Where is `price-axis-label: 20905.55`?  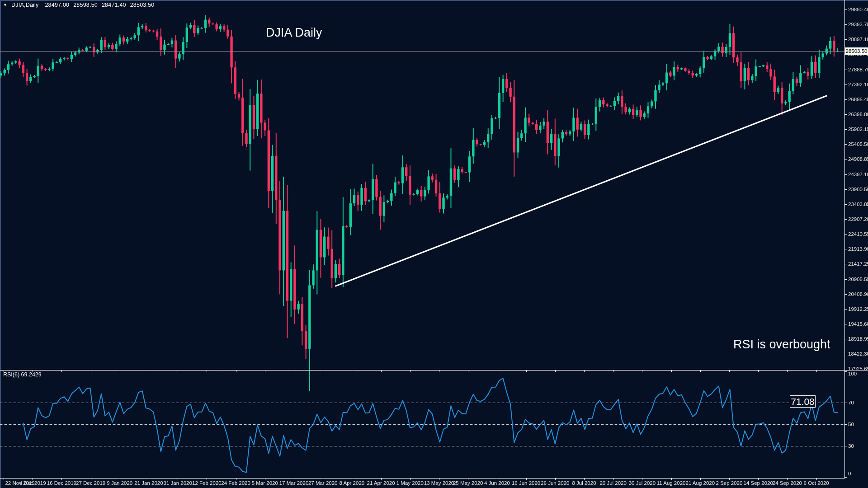
price-axis-label: 20905.55 is located at coordinates (858, 279).